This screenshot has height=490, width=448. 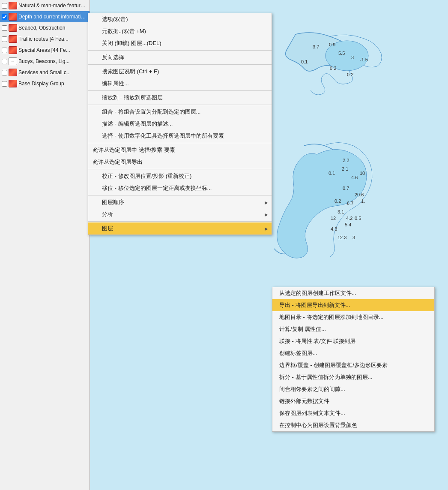 I want to click on check-icon-allow-export: ✓, so click(x=95, y=162).